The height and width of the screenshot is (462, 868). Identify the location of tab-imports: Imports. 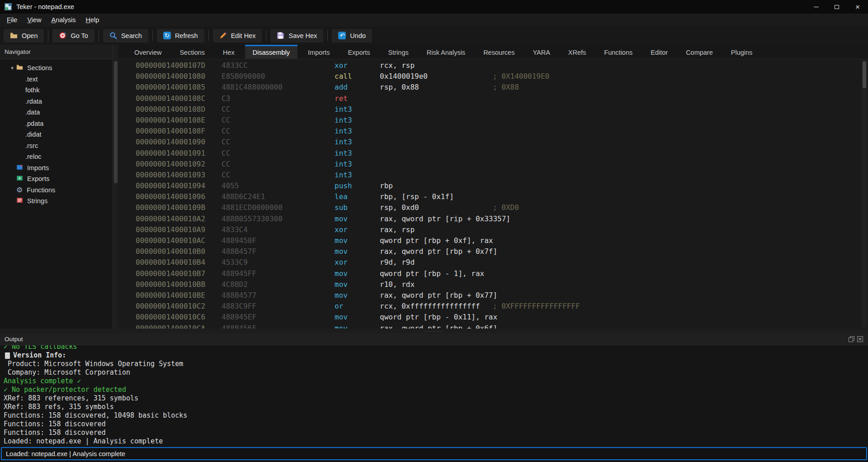
(319, 52).